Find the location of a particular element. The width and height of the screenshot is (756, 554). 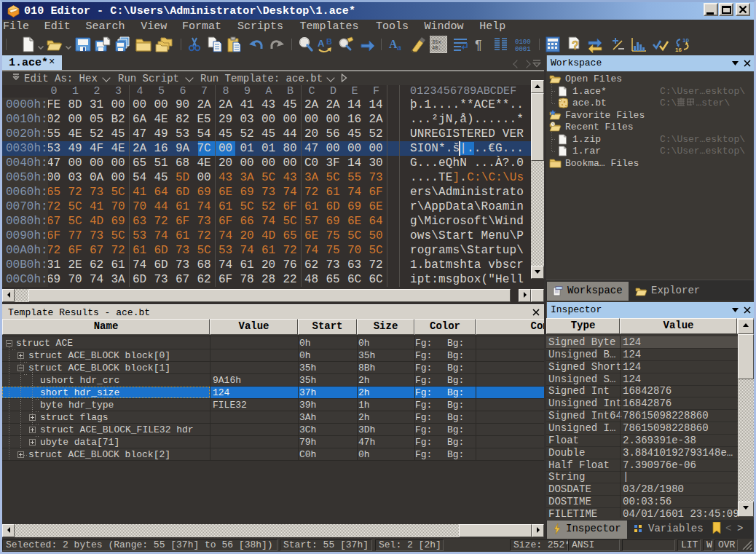

svg-text: 0100 is located at coordinates (523, 42).